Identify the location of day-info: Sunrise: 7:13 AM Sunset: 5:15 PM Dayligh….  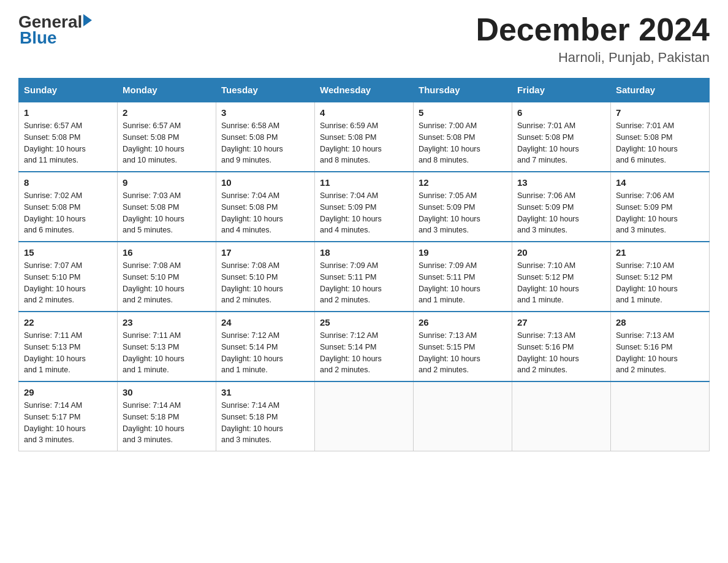
(463, 353).